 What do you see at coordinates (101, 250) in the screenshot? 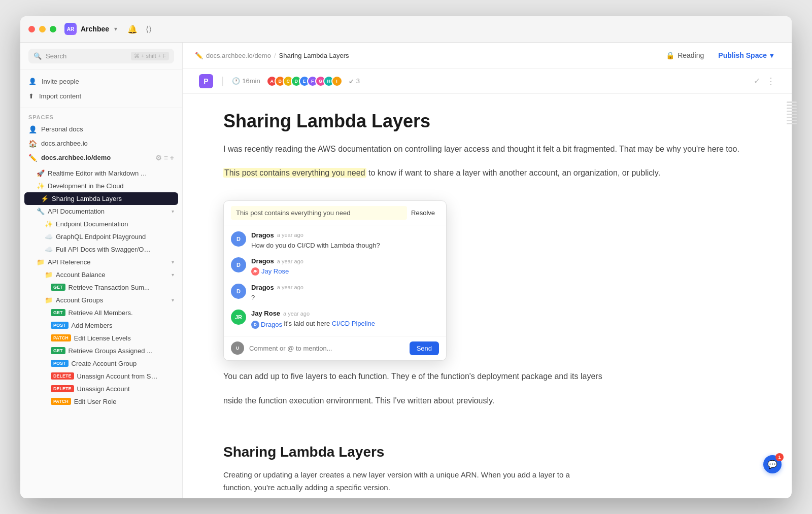
I see `sidebar-item-swagger: ☁️ Full API Docs with Swagger/Ope...` at bounding box center [101, 250].